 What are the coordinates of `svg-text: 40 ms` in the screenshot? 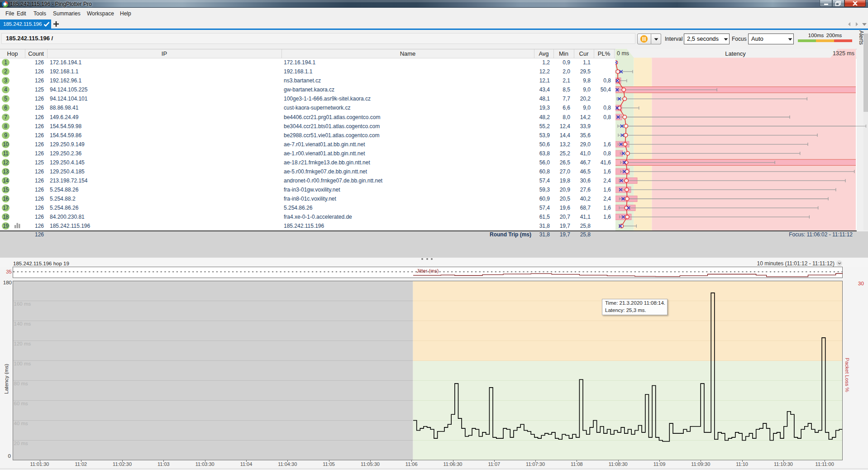 It's located at (21, 423).